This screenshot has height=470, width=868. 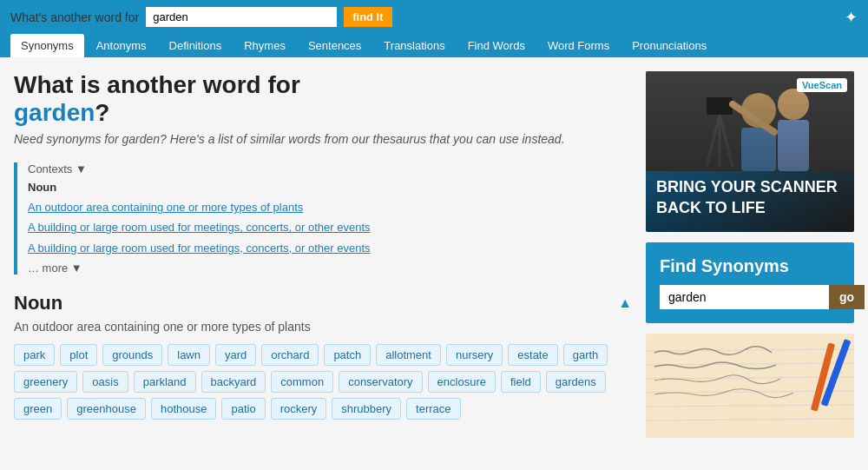 What do you see at coordinates (243, 408) in the screenshot?
I see `synonym-chip: patio` at bounding box center [243, 408].